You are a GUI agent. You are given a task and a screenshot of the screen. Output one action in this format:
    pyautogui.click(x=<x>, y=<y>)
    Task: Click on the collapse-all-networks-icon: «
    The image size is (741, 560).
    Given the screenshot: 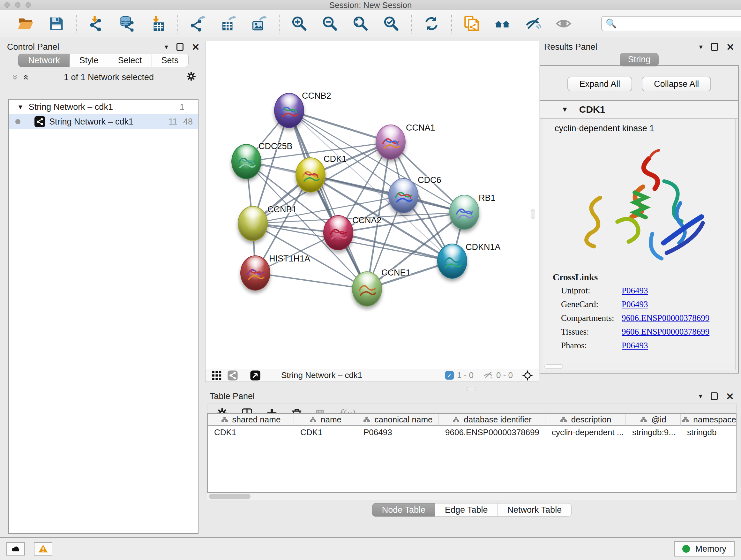 What is the action you would take?
    pyautogui.click(x=26, y=77)
    